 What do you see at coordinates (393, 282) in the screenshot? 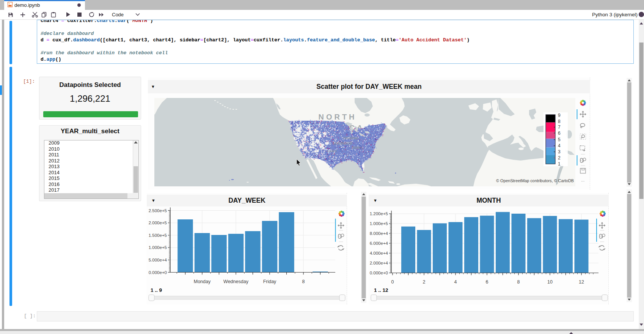
I see `svg-text: 0` at bounding box center [393, 282].